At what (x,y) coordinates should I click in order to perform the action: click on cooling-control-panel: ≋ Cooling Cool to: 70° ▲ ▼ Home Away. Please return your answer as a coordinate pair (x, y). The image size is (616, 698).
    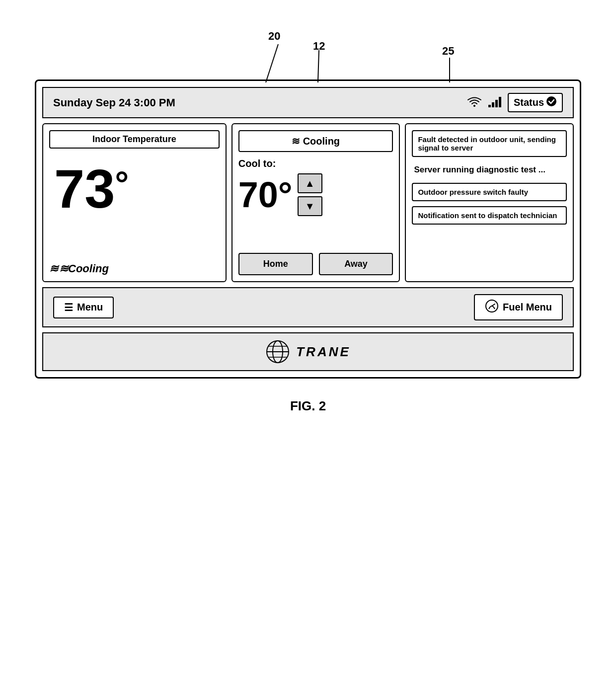
    Looking at the image, I should click on (316, 203).